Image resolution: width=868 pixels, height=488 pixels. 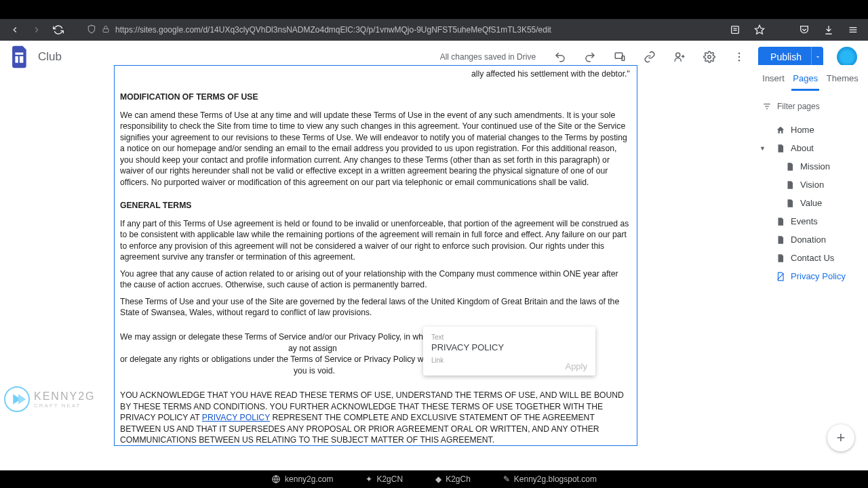 What do you see at coordinates (810, 130) in the screenshot?
I see `page-item-home: Home` at bounding box center [810, 130].